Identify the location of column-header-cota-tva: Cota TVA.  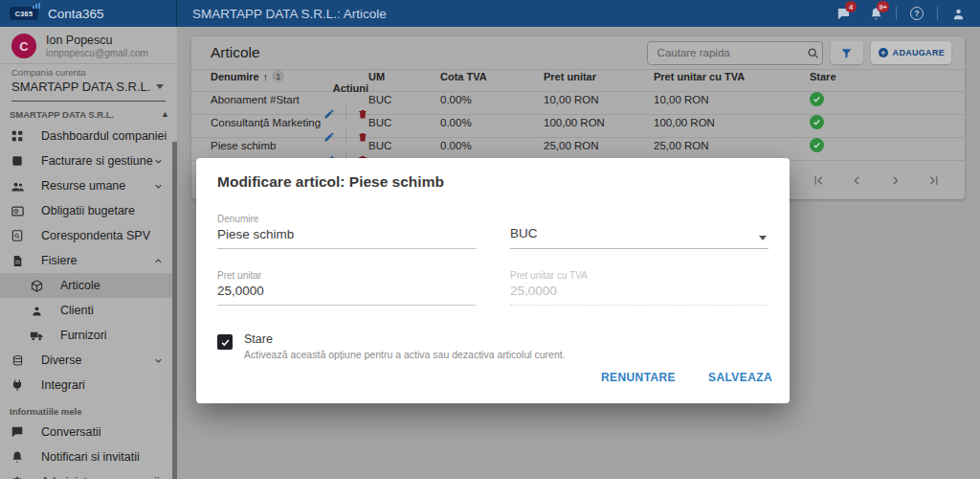
(492, 77).